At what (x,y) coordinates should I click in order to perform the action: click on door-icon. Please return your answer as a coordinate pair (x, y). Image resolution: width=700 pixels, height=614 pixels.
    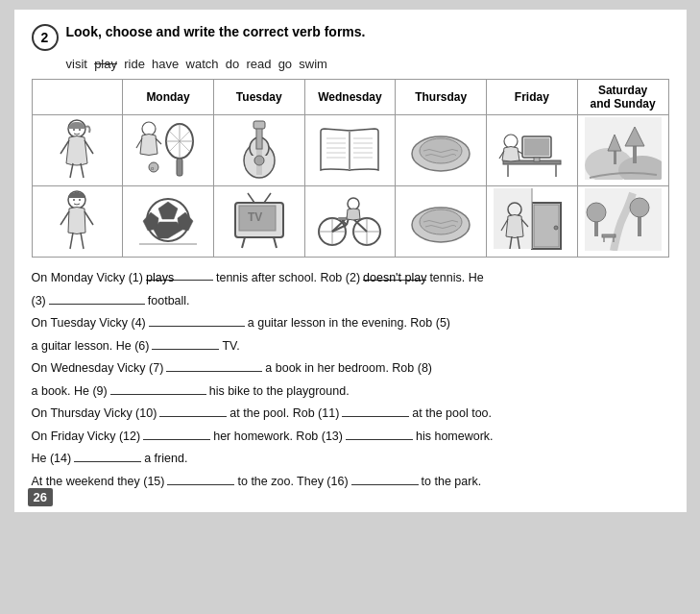
    Looking at the image, I should click on (532, 219).